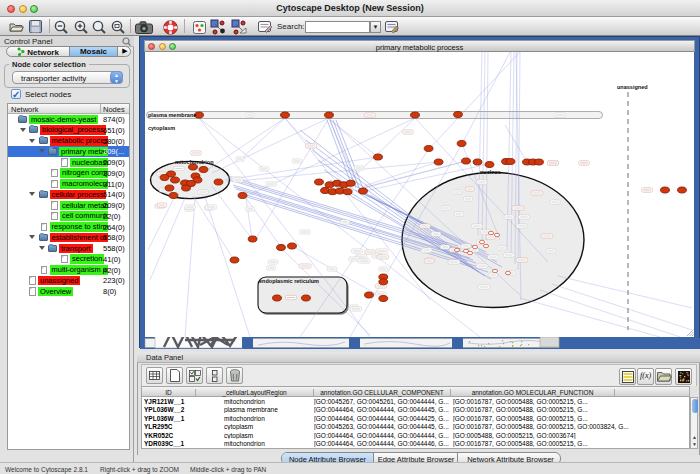  I want to click on svg-text: plasma membrane, so click(172, 115).